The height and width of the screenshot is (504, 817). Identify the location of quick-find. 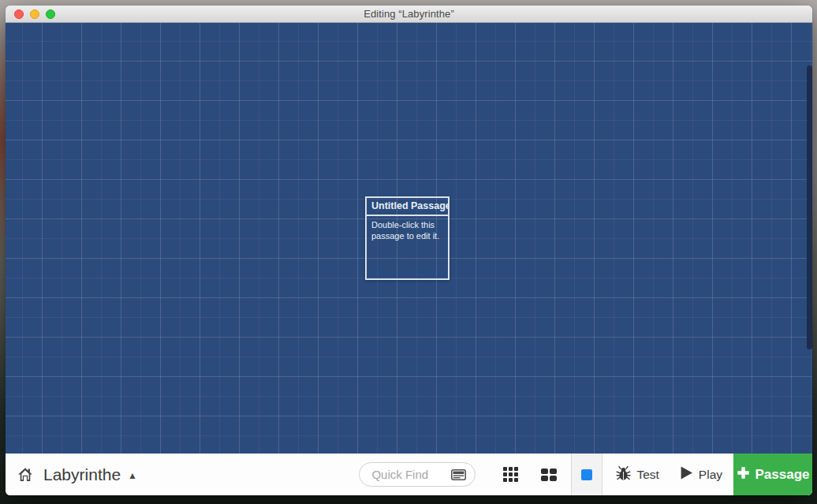
(417, 475).